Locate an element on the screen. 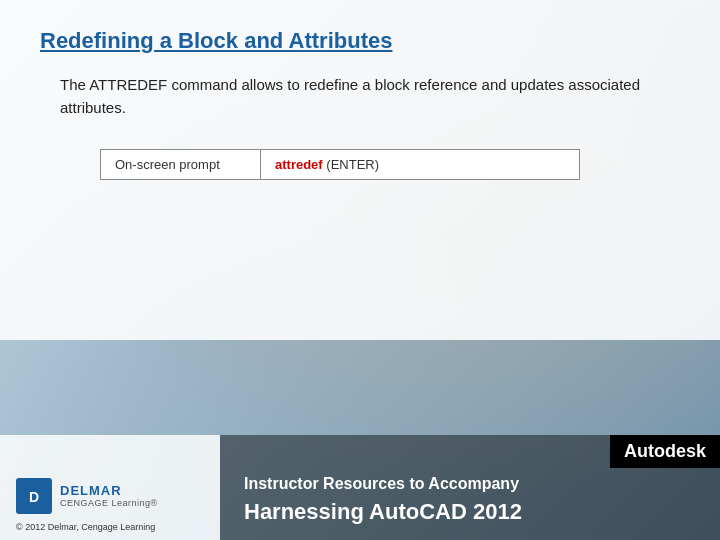 Image resolution: width=720 pixels, height=540 pixels. logo-cengage-text: CENGAGE Learning® is located at coordinates (109, 503).